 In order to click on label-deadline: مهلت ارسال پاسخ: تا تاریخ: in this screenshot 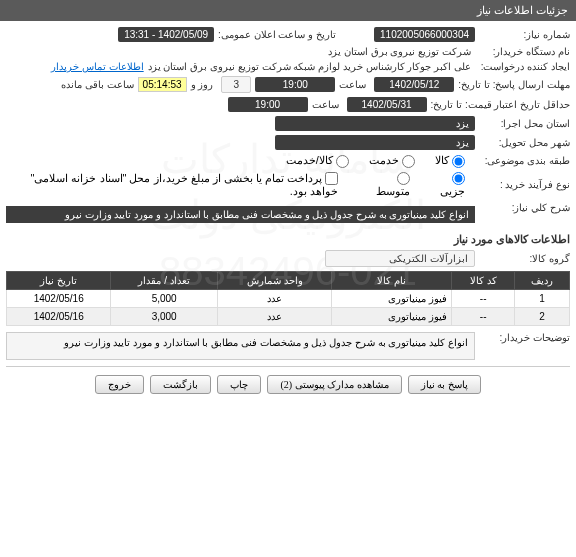, I will do `click(512, 84)`.